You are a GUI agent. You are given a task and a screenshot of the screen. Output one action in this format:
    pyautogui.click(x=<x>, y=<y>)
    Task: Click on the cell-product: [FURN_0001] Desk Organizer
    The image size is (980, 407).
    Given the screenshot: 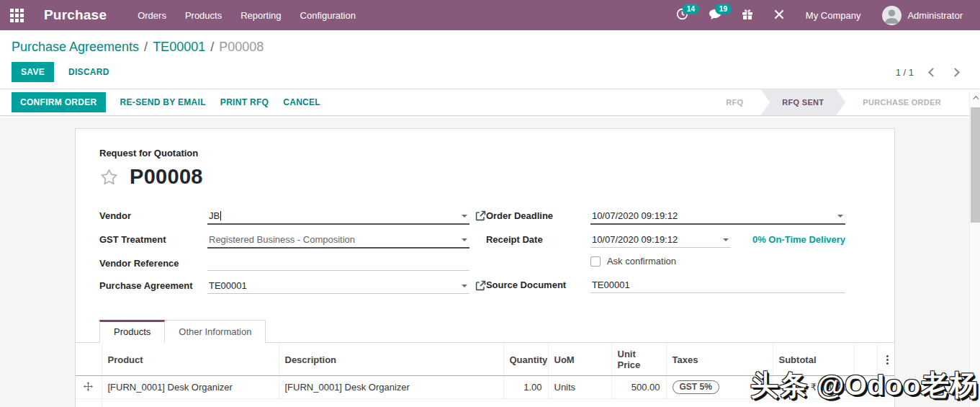 What is the action you would take?
    pyautogui.click(x=190, y=388)
    